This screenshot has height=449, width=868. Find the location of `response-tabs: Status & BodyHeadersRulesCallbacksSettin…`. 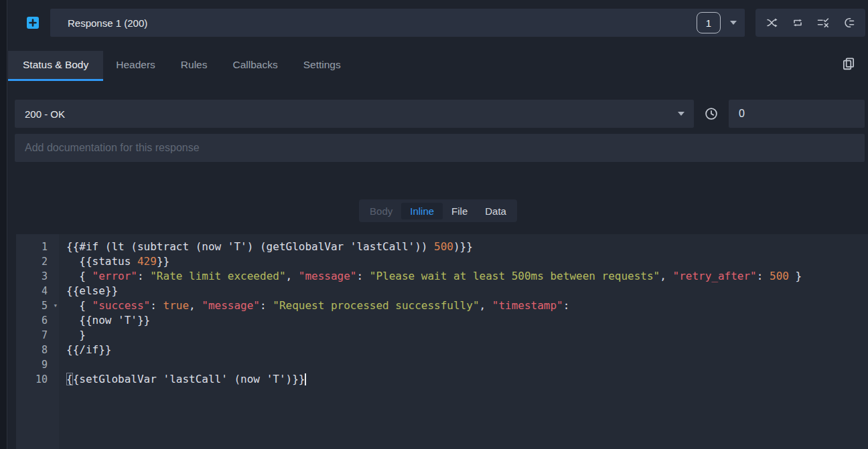

response-tabs: Status & BodyHeadersRulesCallbacksSettin… is located at coordinates (438, 66).